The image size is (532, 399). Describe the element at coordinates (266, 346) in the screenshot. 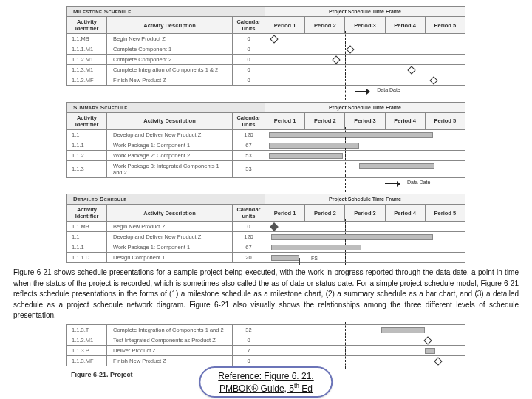

I see `detailed-table-bottom: 1.1.3.TComplete Integration of Component…` at that location.